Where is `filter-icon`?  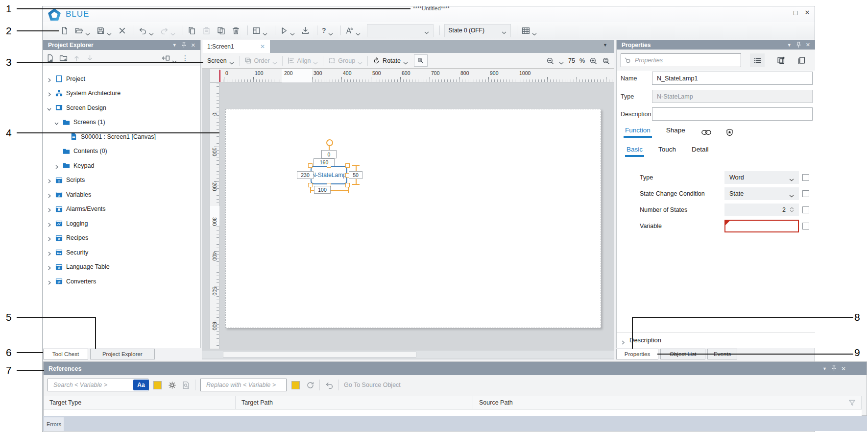
filter-icon is located at coordinates (852, 403).